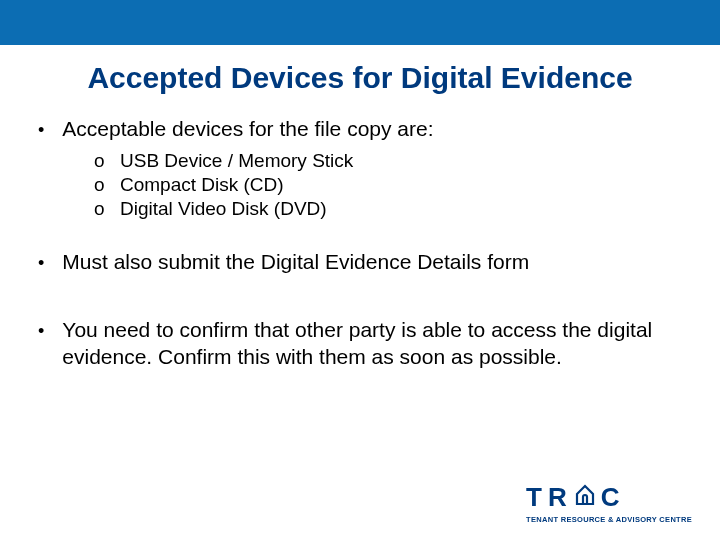 The image size is (720, 540). I want to click on sub-list: o USB Device / Memory Stick o Compact Di…, so click(388, 185).